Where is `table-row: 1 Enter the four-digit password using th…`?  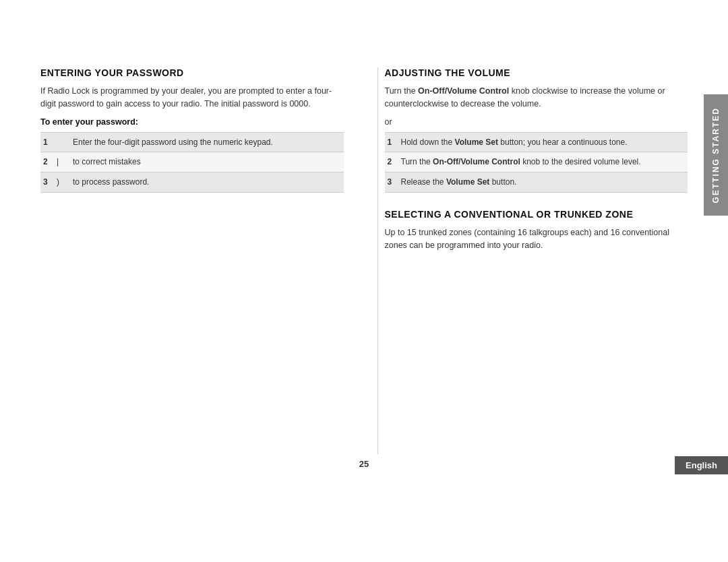 table-row: 1 Enter the four-digit password using th… is located at coordinates (192, 142).